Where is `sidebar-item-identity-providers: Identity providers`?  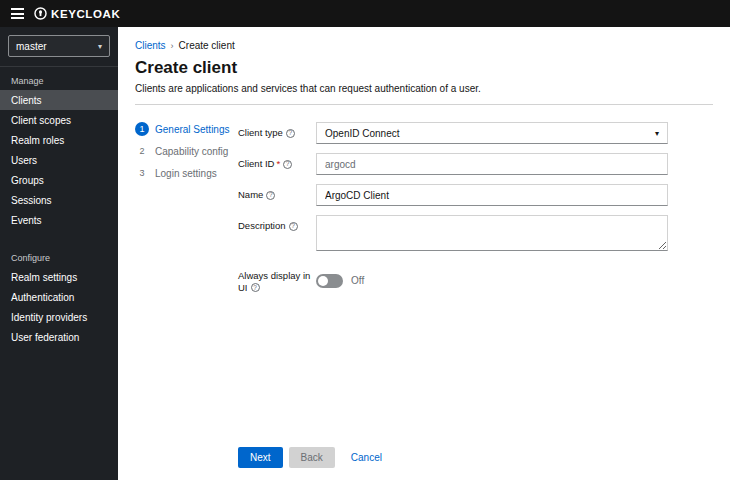 sidebar-item-identity-providers: Identity providers is located at coordinates (59, 317).